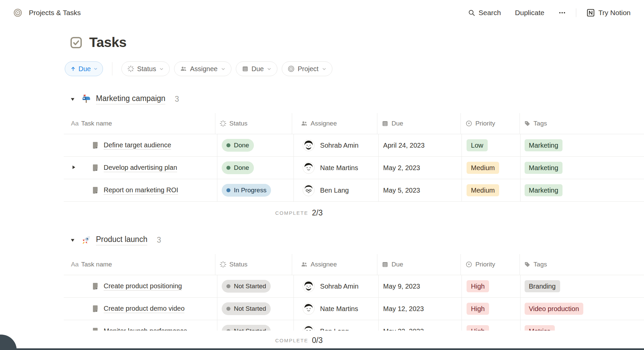 The width and height of the screenshot is (644, 350). What do you see at coordinates (72, 240) in the screenshot?
I see `triangle-down-icon` at bounding box center [72, 240].